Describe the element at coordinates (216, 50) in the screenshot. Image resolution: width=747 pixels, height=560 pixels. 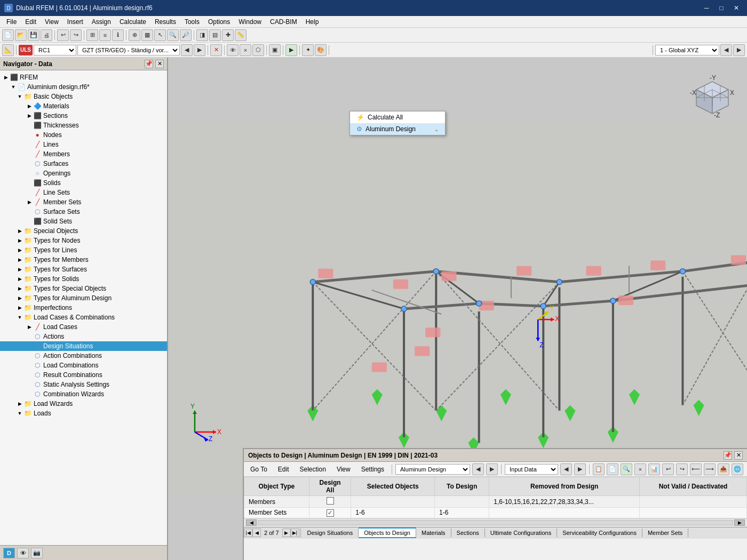
I see `delete-button: ✕` at that location.